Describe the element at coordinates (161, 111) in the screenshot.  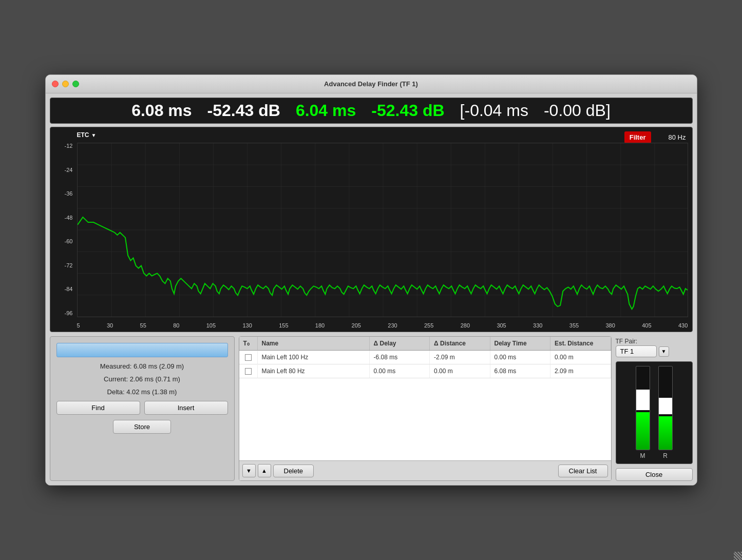
I see `measured-ms: 6.08 ms` at that location.